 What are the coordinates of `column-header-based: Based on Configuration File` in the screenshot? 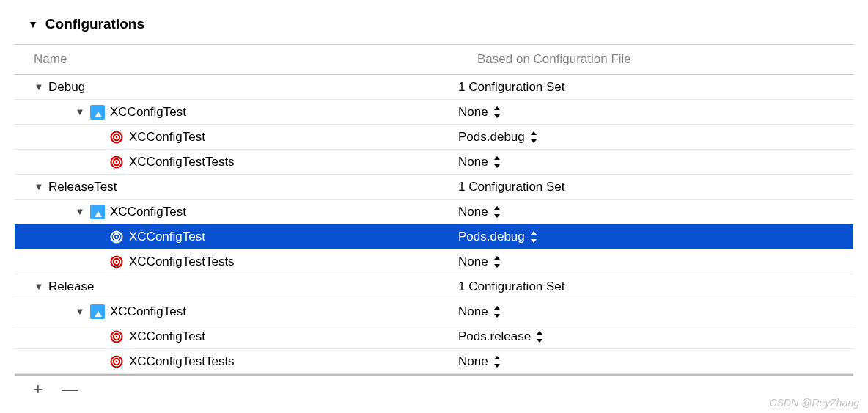 It's located at (666, 59).